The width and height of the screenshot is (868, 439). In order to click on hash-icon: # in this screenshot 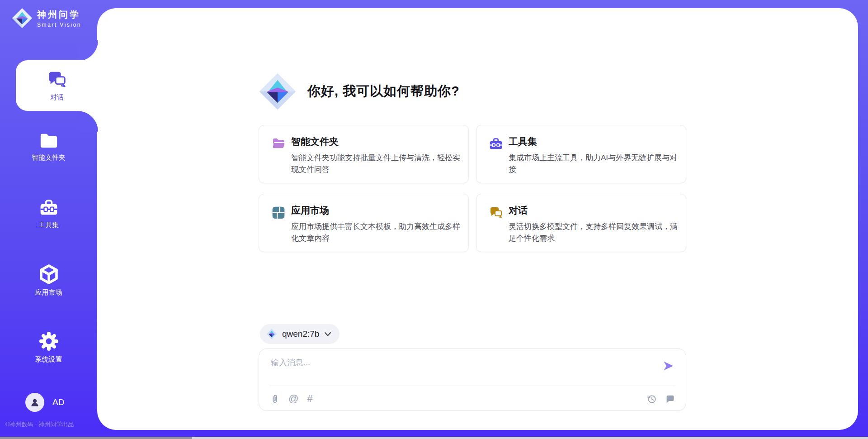, I will do `click(310, 399)`.